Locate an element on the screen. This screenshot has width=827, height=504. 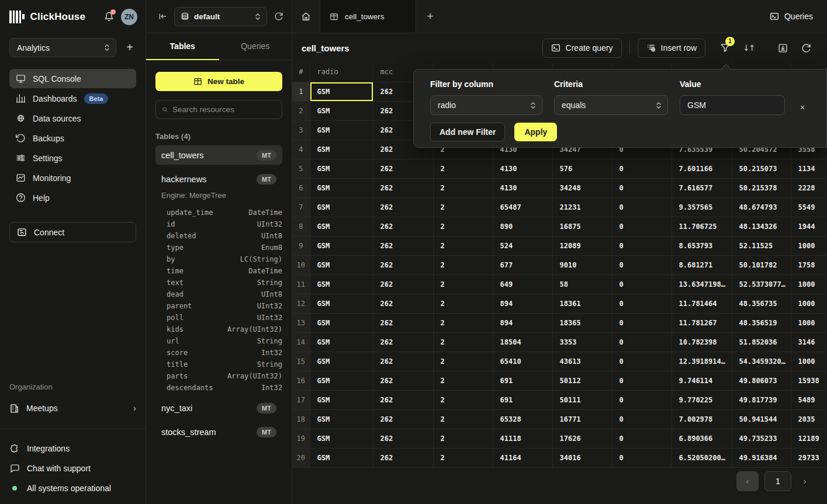
avatar: ZN is located at coordinates (129, 17).